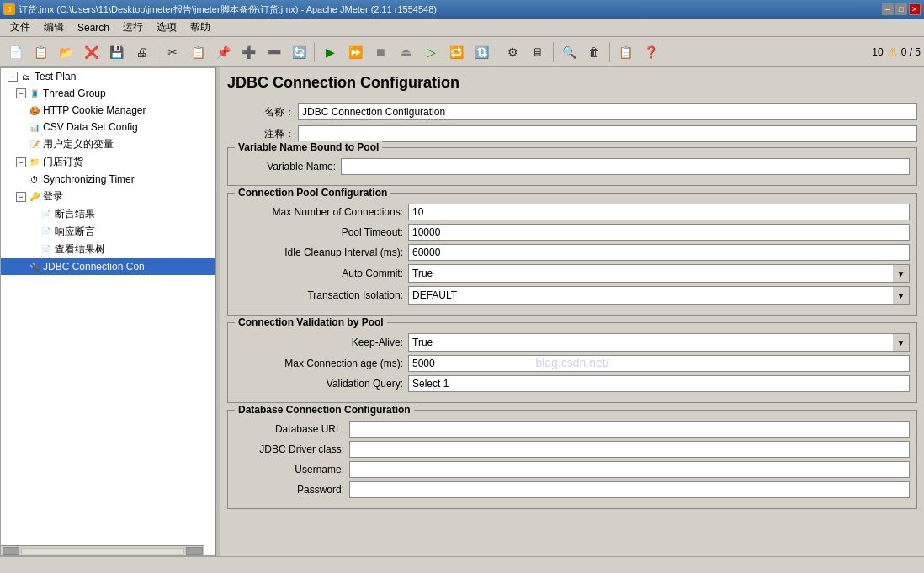 The width and height of the screenshot is (924, 573). What do you see at coordinates (659, 342) in the screenshot?
I see `keep-alive-select: True False` at bounding box center [659, 342].